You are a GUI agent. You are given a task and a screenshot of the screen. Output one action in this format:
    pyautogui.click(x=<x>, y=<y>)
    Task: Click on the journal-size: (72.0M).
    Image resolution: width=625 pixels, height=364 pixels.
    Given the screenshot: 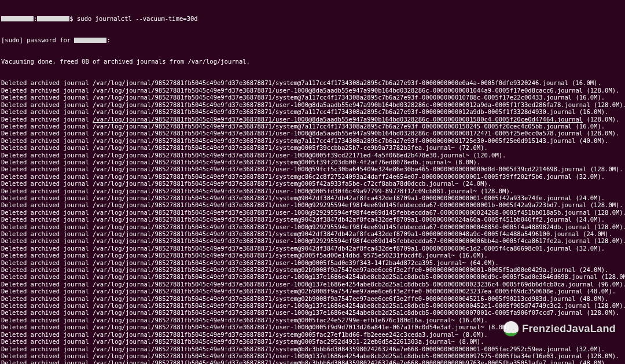 What is the action you would take?
    pyautogui.click(x=471, y=148)
    